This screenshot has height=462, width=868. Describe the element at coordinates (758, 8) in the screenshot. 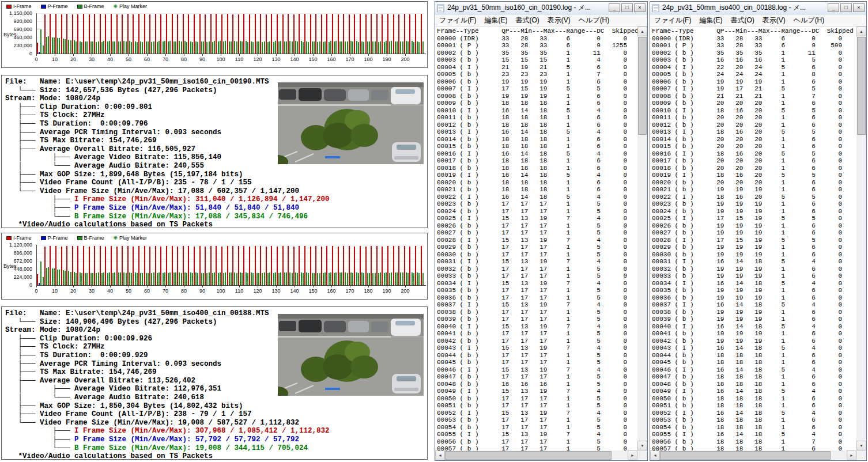

I see `title-bar: 24p_pv31_50mm_iso400_cin_00188.log - メ..…` at that location.